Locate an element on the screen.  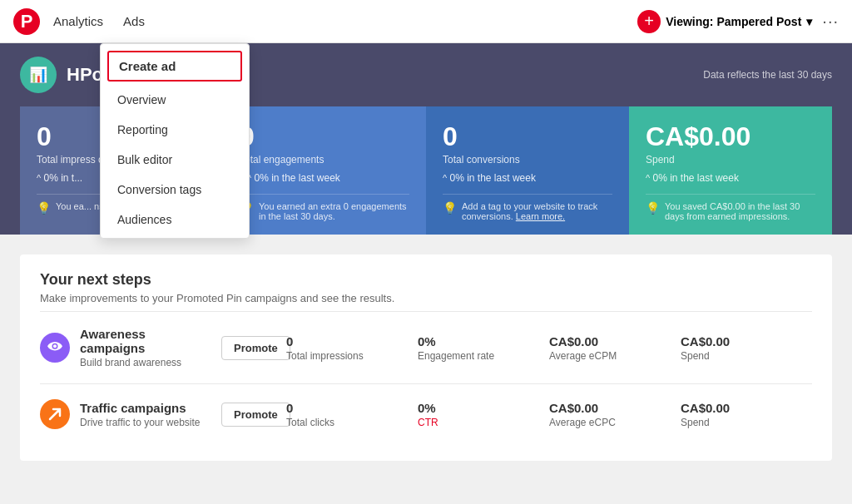
campaign-row-awareness: Awareness campaigns Build brand awarenes… is located at coordinates (426, 348).